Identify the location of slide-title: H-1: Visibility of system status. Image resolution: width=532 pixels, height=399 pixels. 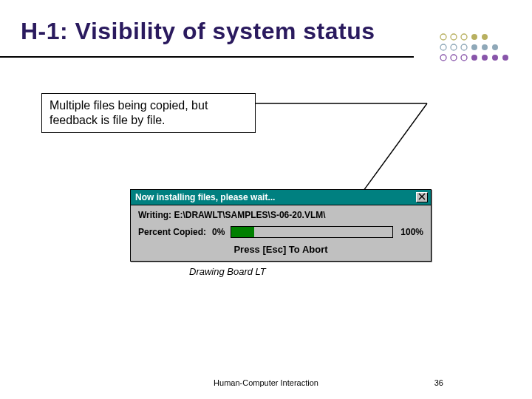
(198, 31).